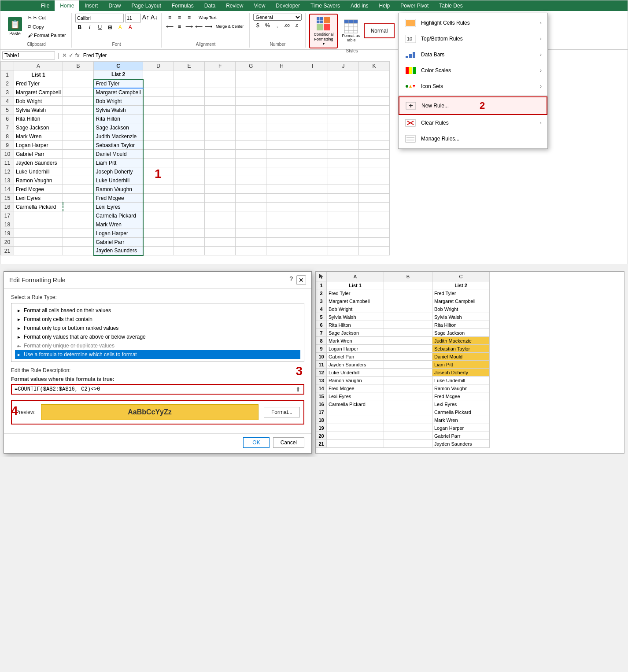 The image size is (628, 672). What do you see at coordinates (408, 277) in the screenshot?
I see `mini-col-b: B` at bounding box center [408, 277].